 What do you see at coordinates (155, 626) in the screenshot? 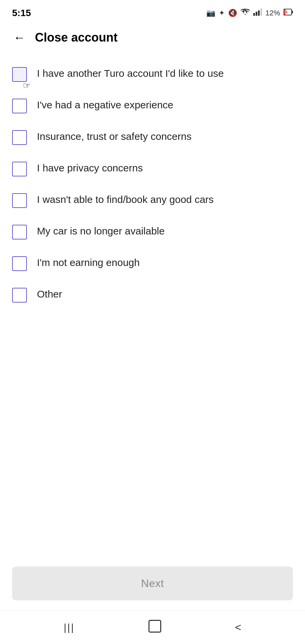
I see `home-icon` at bounding box center [155, 626].